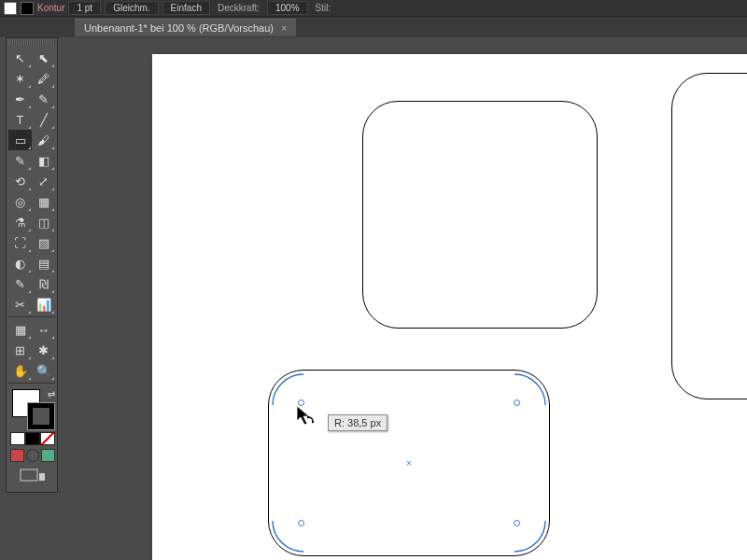 The image size is (747, 560). Describe the element at coordinates (49, 455) in the screenshot. I see `draw-inside-mode` at that location.